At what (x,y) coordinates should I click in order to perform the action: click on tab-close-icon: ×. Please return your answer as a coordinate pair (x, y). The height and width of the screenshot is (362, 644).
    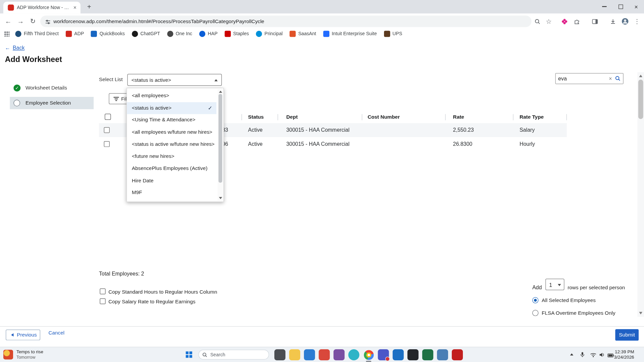
    Looking at the image, I should click on (75, 7).